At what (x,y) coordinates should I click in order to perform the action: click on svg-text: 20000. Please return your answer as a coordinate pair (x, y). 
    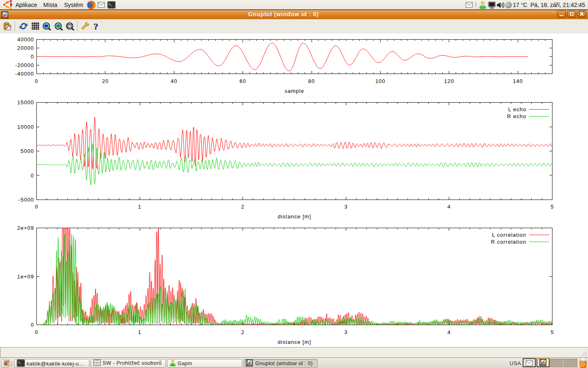
    Looking at the image, I should click on (25, 48).